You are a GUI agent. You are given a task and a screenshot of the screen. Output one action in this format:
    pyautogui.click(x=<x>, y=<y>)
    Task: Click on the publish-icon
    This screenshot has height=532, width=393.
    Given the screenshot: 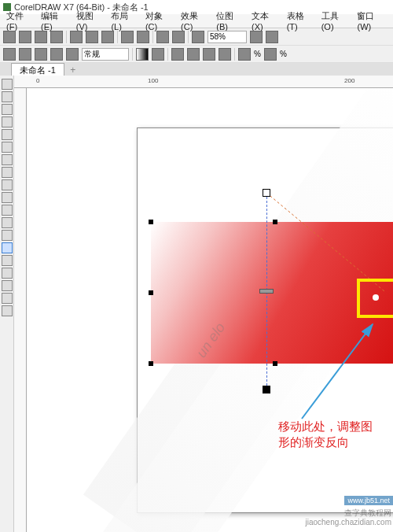 What is the action you would take?
    pyautogui.click(x=198, y=37)
    